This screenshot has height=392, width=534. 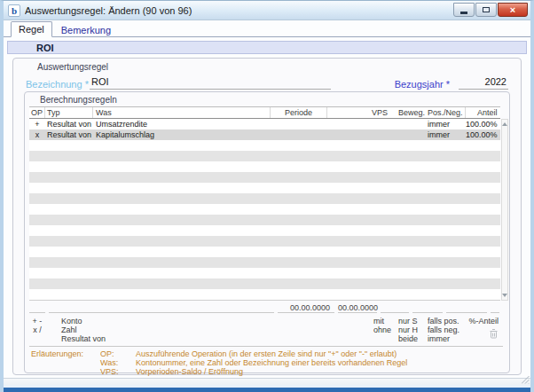 What do you see at coordinates (267, 363) in the screenshot?
I see `notes-section: Erläuterungen: OP: Auszuführende Operati…` at bounding box center [267, 363].